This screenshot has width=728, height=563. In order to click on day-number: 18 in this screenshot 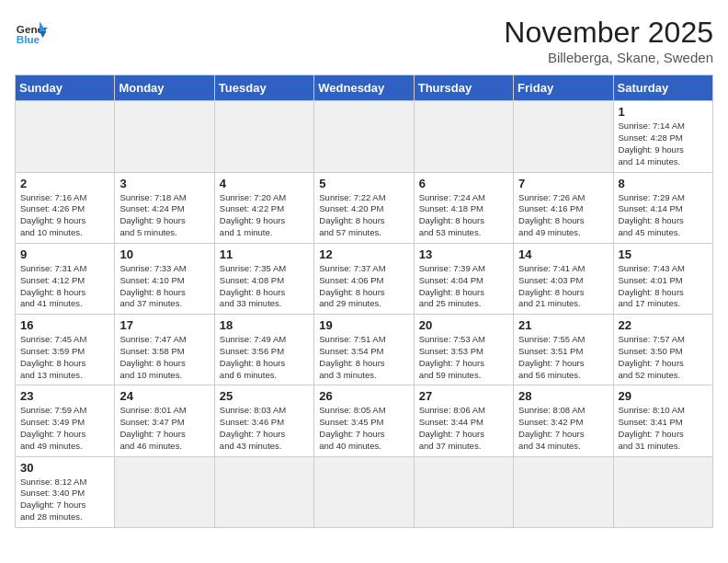, I will do `click(265, 326)`.